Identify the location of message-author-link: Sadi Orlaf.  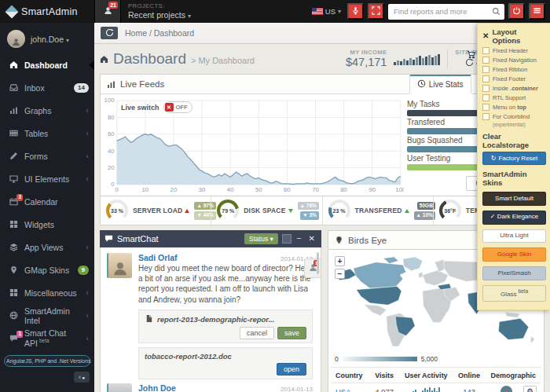
(158, 258).